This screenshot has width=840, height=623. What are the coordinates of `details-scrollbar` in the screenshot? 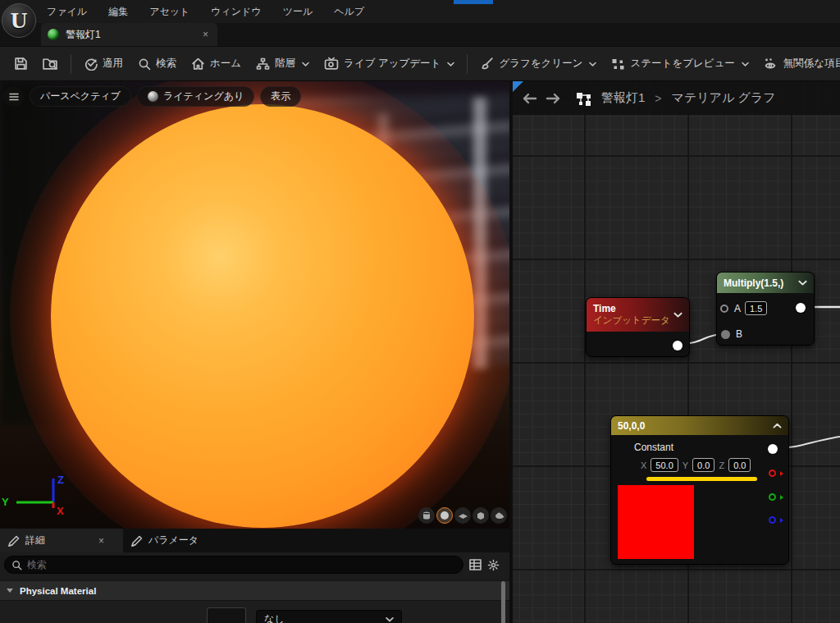 It's located at (504, 602).